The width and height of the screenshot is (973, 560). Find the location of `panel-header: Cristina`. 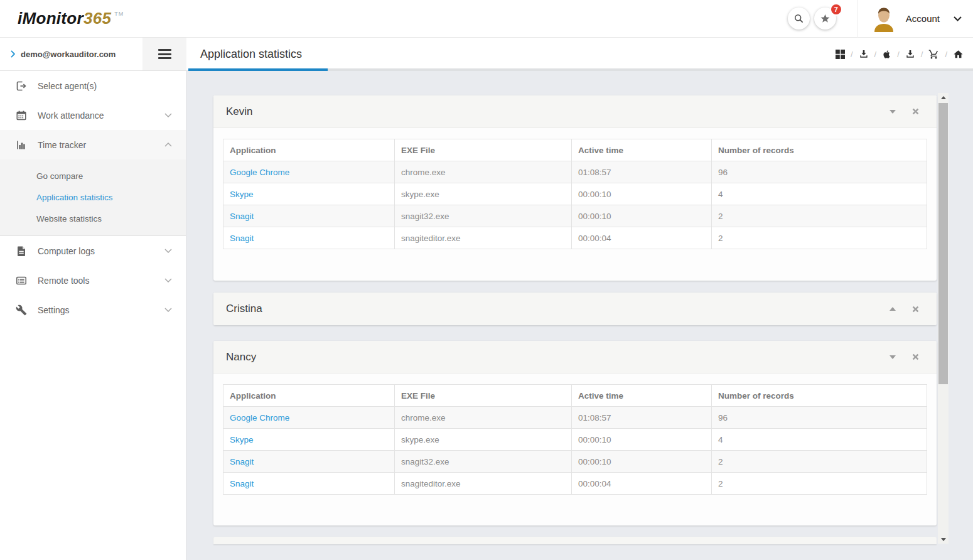

panel-header: Cristina is located at coordinates (575, 309).